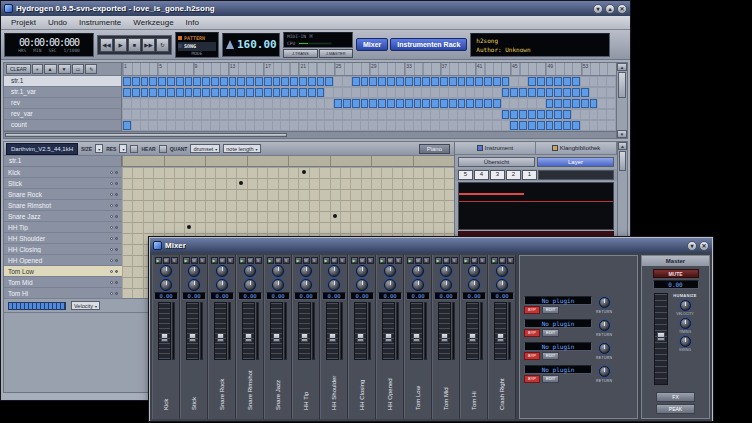 This screenshot has width=752, height=423. Describe the element at coordinates (686, 324) in the screenshot. I see `humanize-knob` at that location.